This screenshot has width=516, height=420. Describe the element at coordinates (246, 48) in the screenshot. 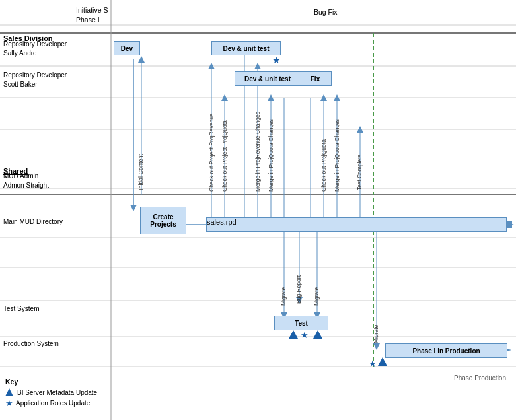

I see `dev-unit-test-1-box: Dev & unit test` at that location.